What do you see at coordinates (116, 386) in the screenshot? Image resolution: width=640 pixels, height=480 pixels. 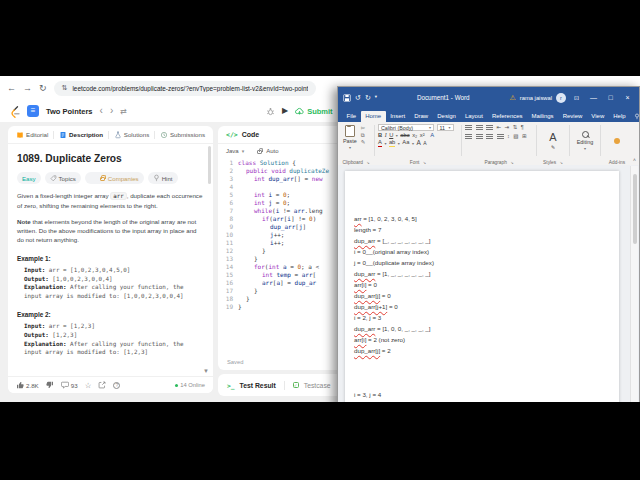 I see `help-icon: ?` at bounding box center [116, 386].